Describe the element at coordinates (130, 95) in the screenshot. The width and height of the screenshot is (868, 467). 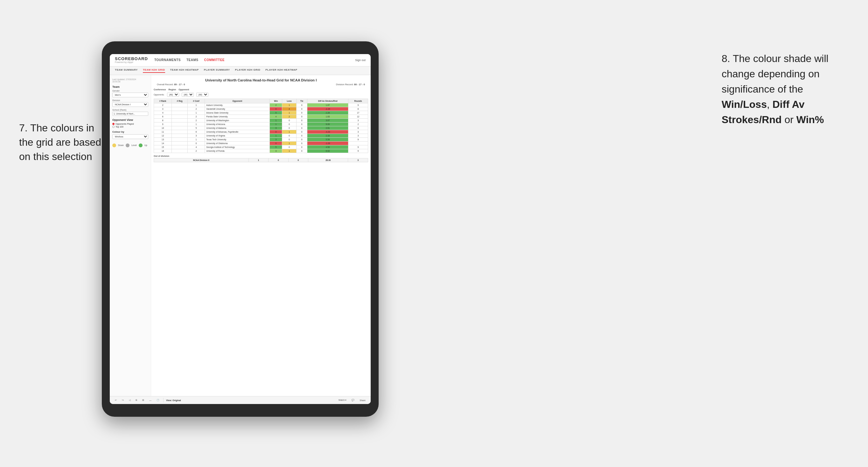
I see `gender-select: Men's` at that location.